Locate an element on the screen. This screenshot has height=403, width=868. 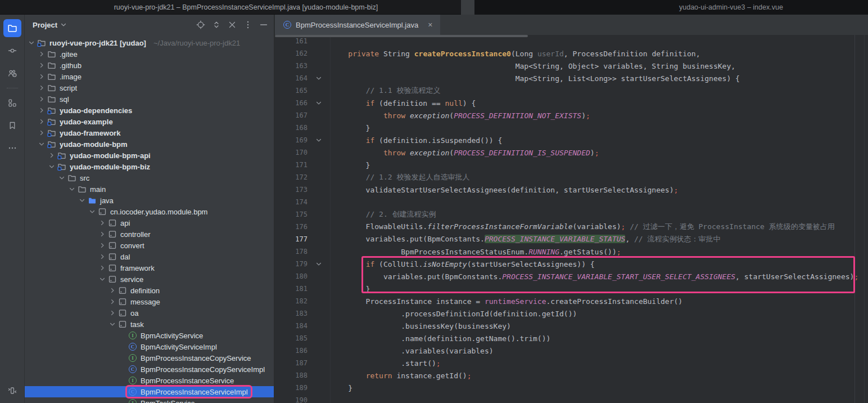
structure-icon is located at coordinates (12, 103).